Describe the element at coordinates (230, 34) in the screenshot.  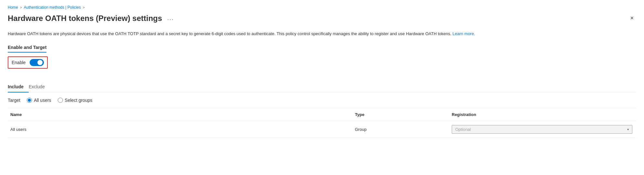
I see `description-body: Hardware OATH tokens are physical device…` at that location.